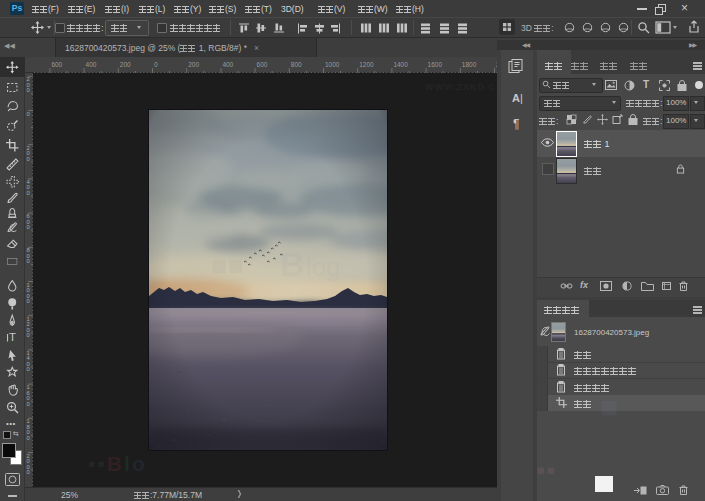 The height and width of the screenshot is (501, 705). Describe the element at coordinates (332, 64) in the screenshot. I see `svg-text: 1000` at that location.